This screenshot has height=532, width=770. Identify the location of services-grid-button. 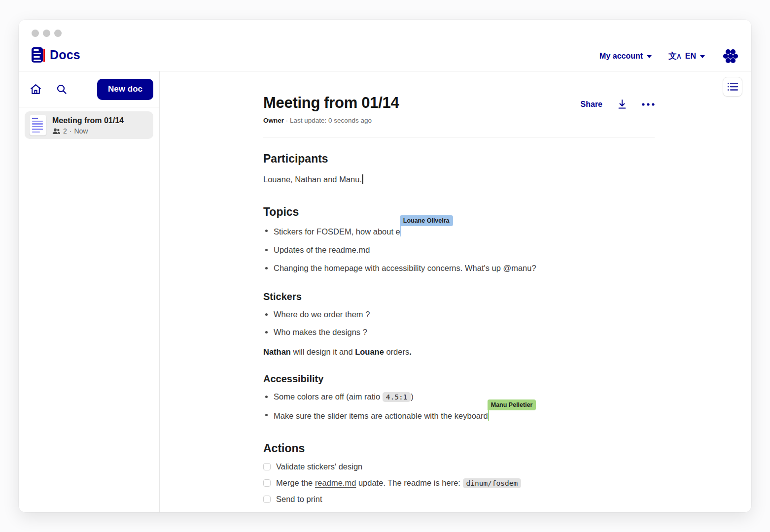
(731, 56).